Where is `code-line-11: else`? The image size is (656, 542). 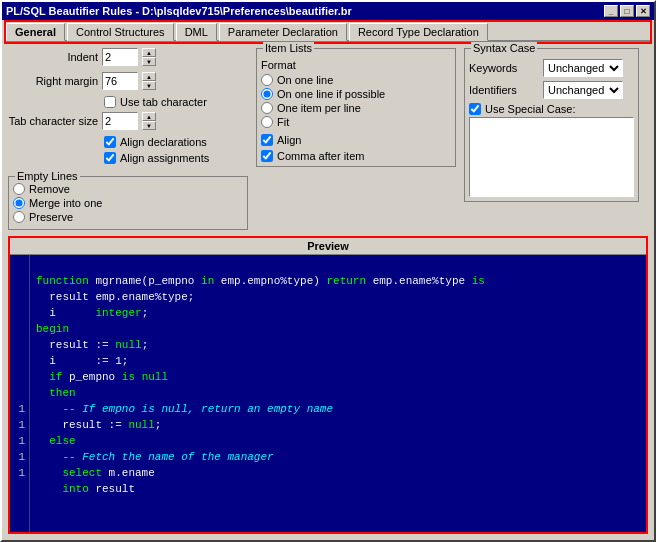 code-line-11: else is located at coordinates (56, 441).